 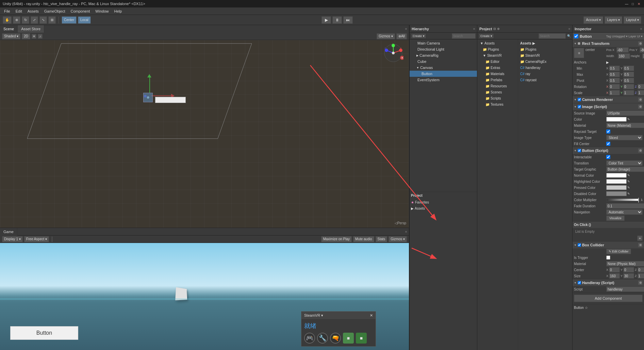 What do you see at coordinates (406, 29) in the screenshot?
I see `scene-panel-menu: ≡` at bounding box center [406, 29].